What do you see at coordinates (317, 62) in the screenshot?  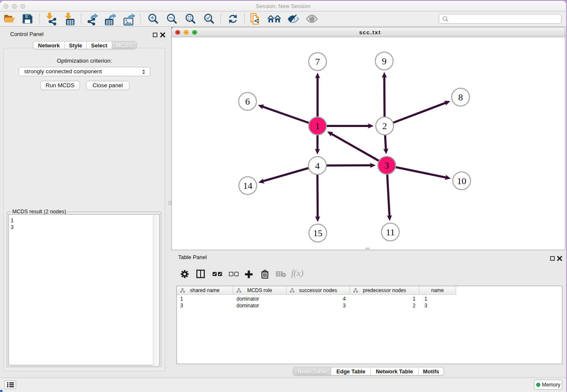 I see `svg-text: 7` at bounding box center [317, 62].